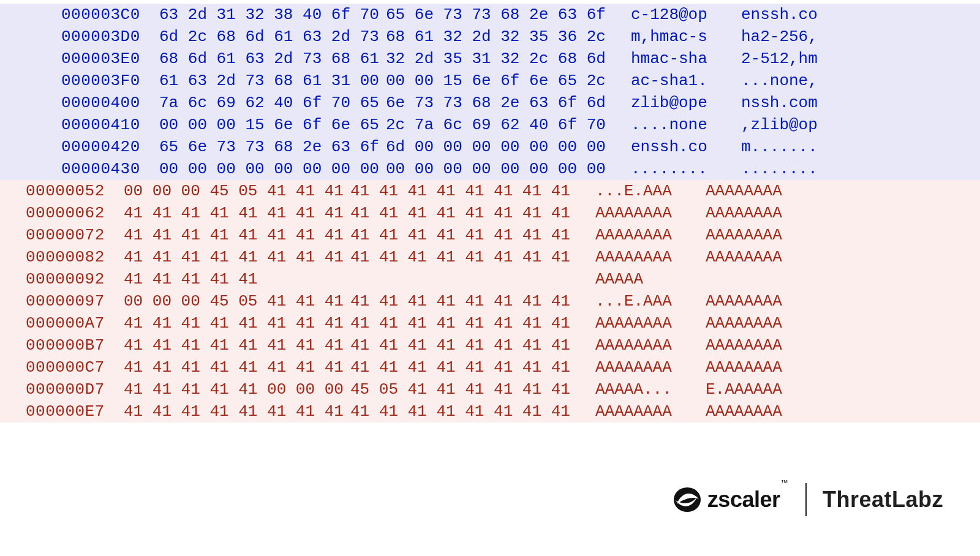 This screenshot has height=556, width=980. I want to click on hex-bytes-2: 6e 73 73 68 2e 63 6f 6d, so click(508, 103).